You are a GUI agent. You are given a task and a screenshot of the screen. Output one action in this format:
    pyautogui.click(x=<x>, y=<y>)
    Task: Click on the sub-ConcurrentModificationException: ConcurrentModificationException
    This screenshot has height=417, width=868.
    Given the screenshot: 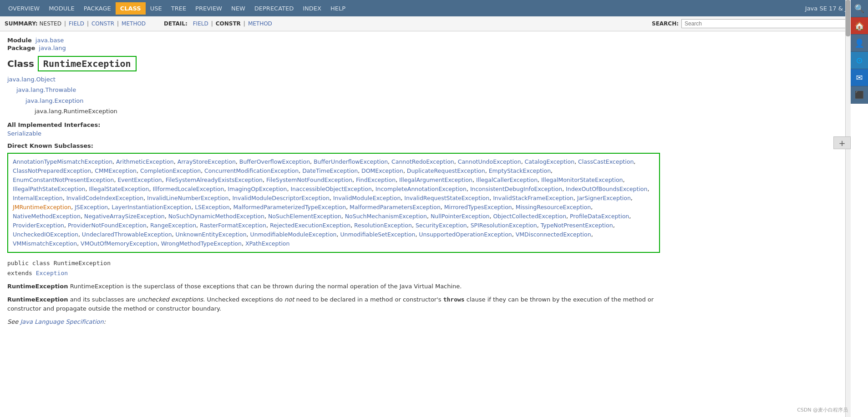 What is the action you would take?
    pyautogui.click(x=251, y=171)
    